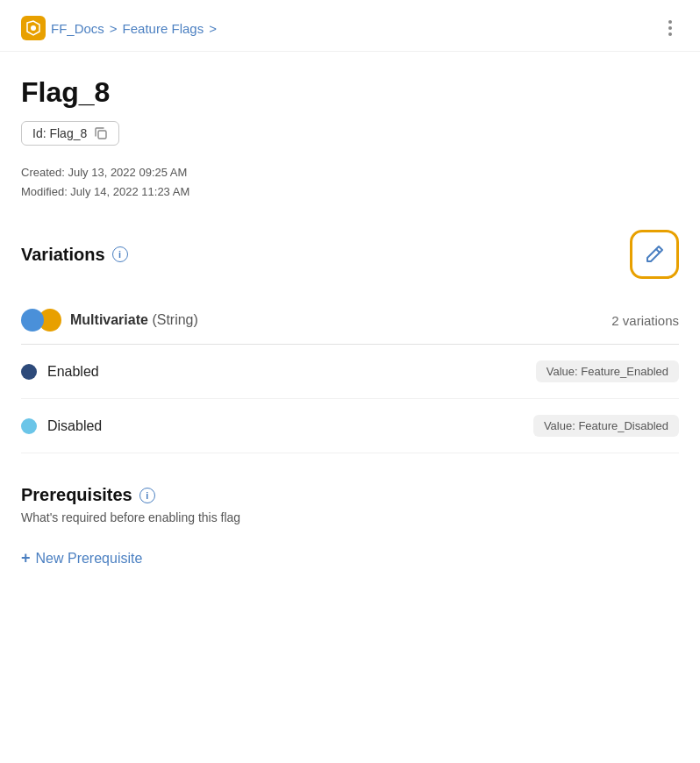  I want to click on prerequisites-title: Prerequisites, so click(77, 495).